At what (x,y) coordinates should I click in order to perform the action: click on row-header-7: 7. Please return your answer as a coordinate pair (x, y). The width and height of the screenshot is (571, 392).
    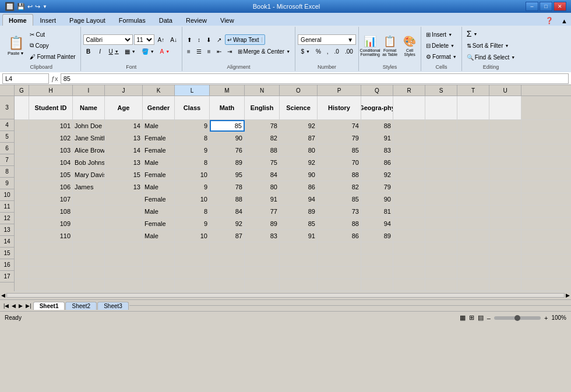
    Looking at the image, I should click on (7, 160).